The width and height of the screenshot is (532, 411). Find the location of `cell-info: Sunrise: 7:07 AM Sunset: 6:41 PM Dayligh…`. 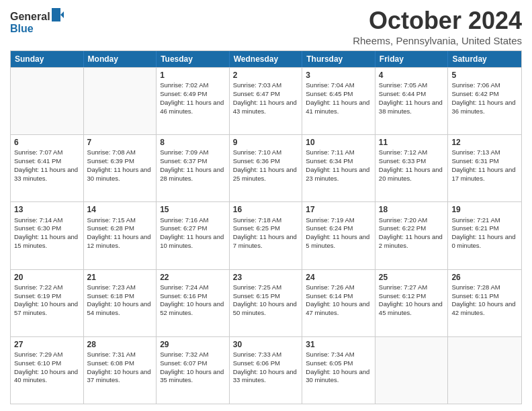

cell-info: Sunrise: 7:07 AM Sunset: 6:41 PM Dayligh… is located at coordinates (47, 165).